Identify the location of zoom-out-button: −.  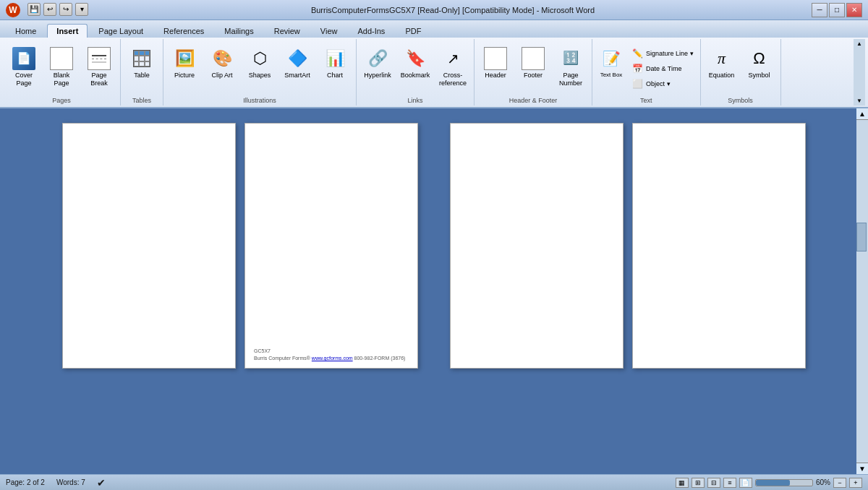
(840, 483).